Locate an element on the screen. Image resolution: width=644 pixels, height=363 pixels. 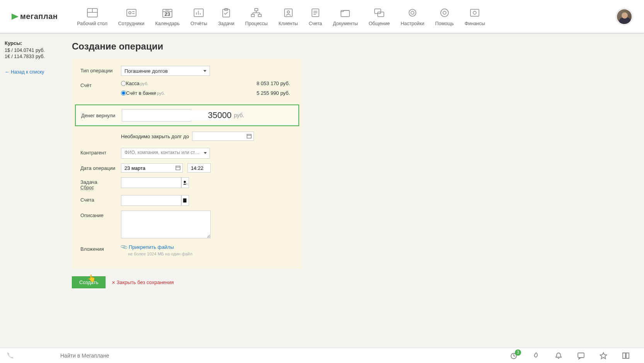
operation-date-input is located at coordinates (152, 168).